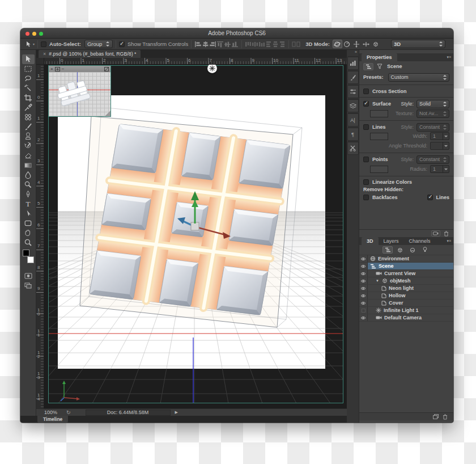 The height and width of the screenshot is (464, 476). I want to click on move-tool, so click(28, 59).